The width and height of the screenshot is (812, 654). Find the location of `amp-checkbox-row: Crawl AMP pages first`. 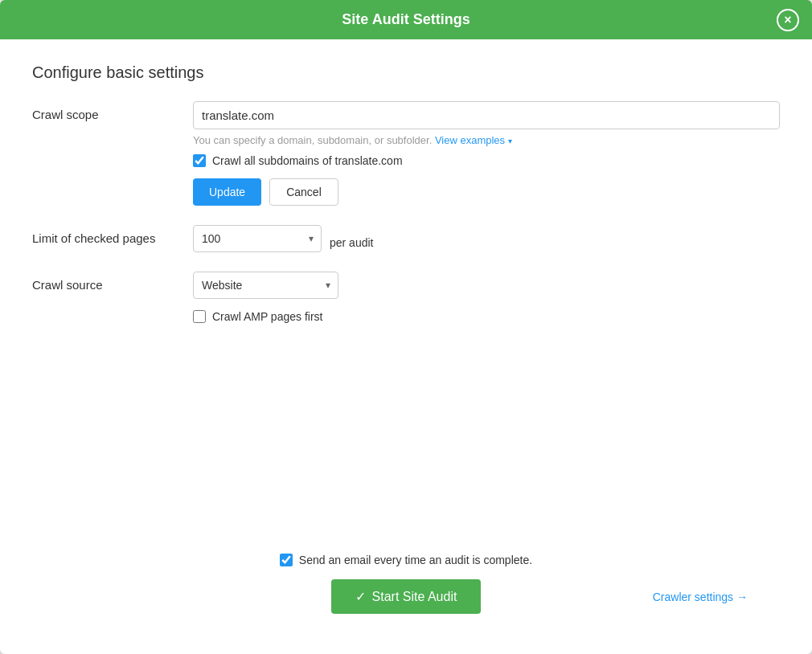

amp-checkbox-row: Crawl AMP pages first is located at coordinates (486, 317).